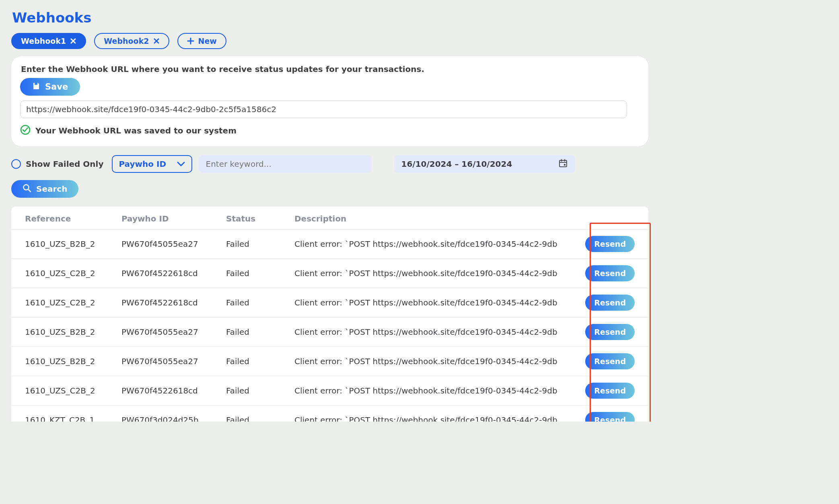 Image resolution: width=839 pixels, height=504 pixels. What do you see at coordinates (191, 41) in the screenshot?
I see `plus-icon` at bounding box center [191, 41].